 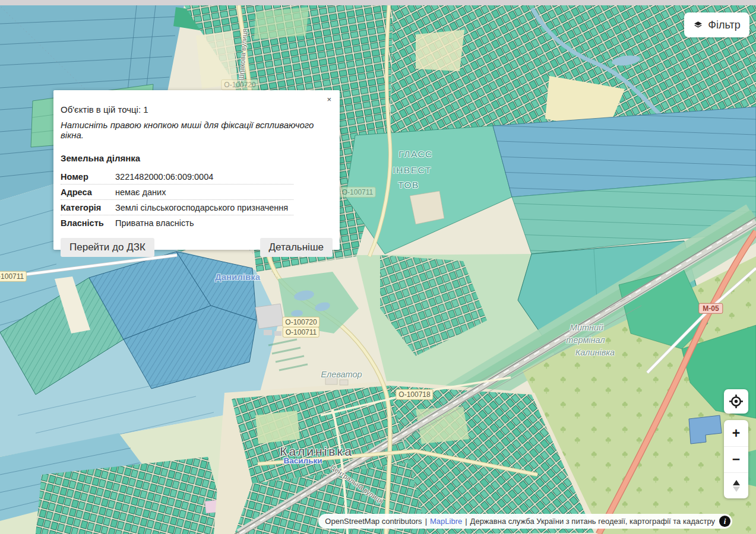 What do you see at coordinates (177, 177) in the screenshot?
I see `field-row-number: Номер 3221482000:06:009:0004` at bounding box center [177, 177].